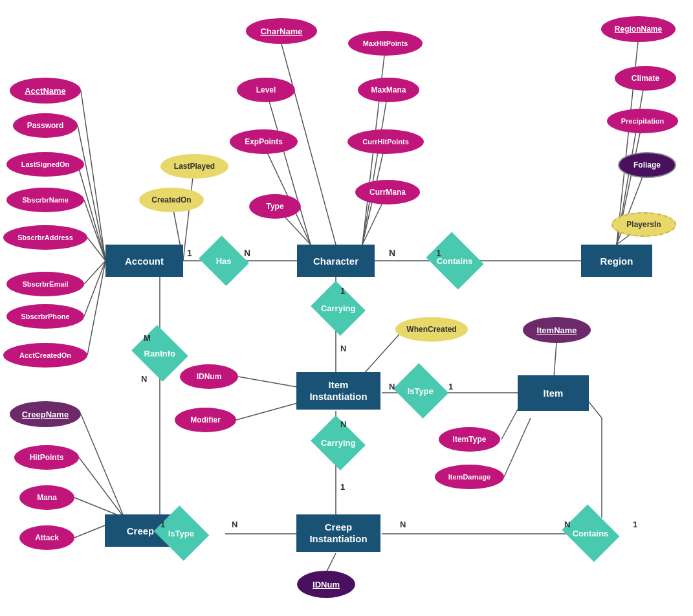 This screenshot has width=693, height=616. I want to click on attr-level: Level, so click(266, 90).